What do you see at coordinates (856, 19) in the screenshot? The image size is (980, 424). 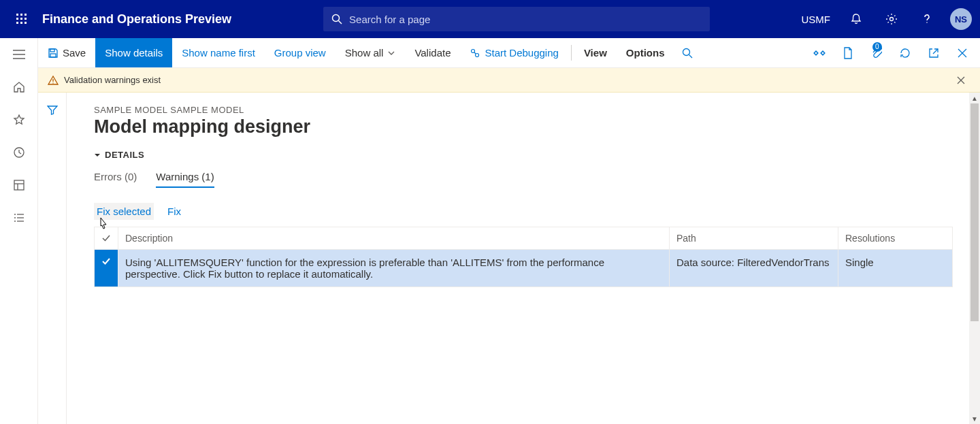 I see `notifications-icon` at bounding box center [856, 19].